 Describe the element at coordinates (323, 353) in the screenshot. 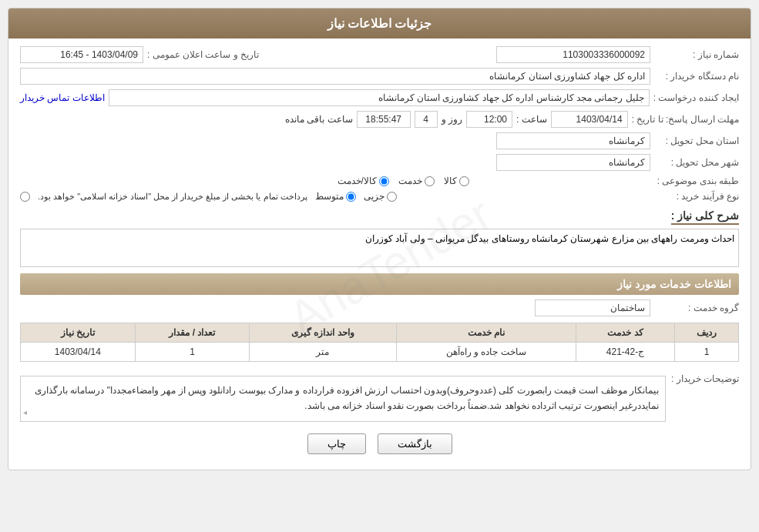

I see `cell-unit: متر` at that location.